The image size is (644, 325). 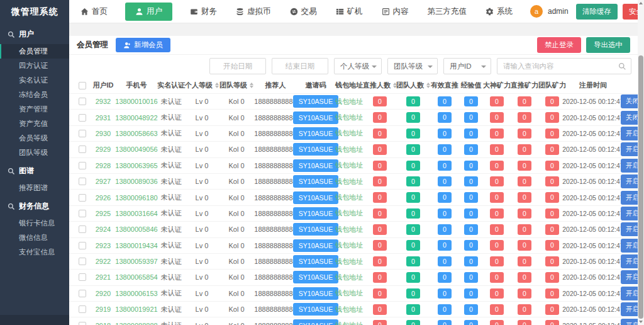 I want to click on realname-toggle-button: 关闭实名, so click(x=629, y=118).